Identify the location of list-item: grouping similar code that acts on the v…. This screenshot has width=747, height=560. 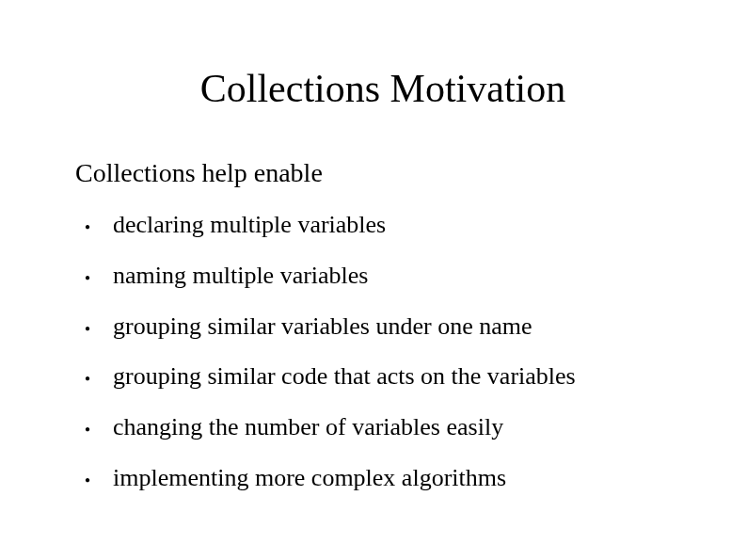
(383, 376).